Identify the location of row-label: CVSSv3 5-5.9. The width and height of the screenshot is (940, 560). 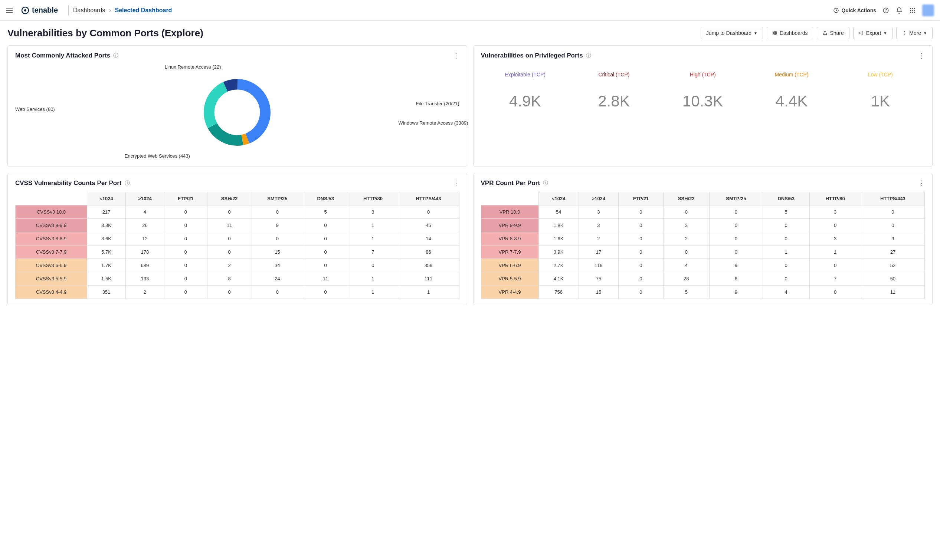
(51, 279).